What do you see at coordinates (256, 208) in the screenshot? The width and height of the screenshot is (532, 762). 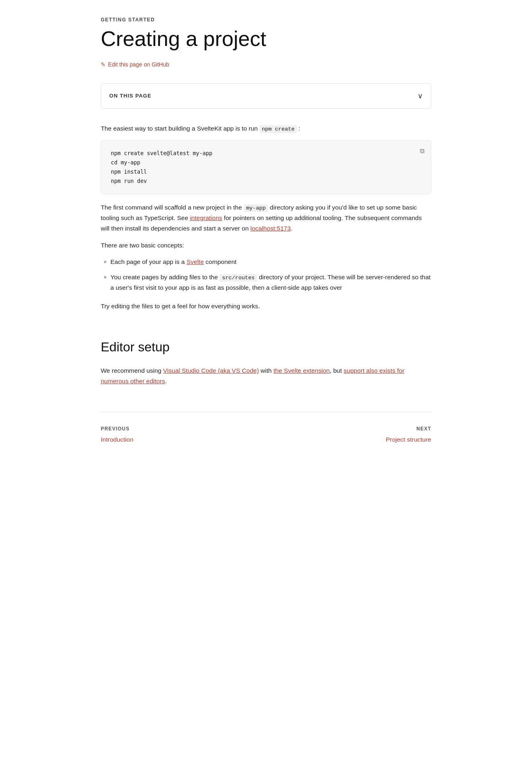 I see `my-app-code: my-app` at bounding box center [256, 208].